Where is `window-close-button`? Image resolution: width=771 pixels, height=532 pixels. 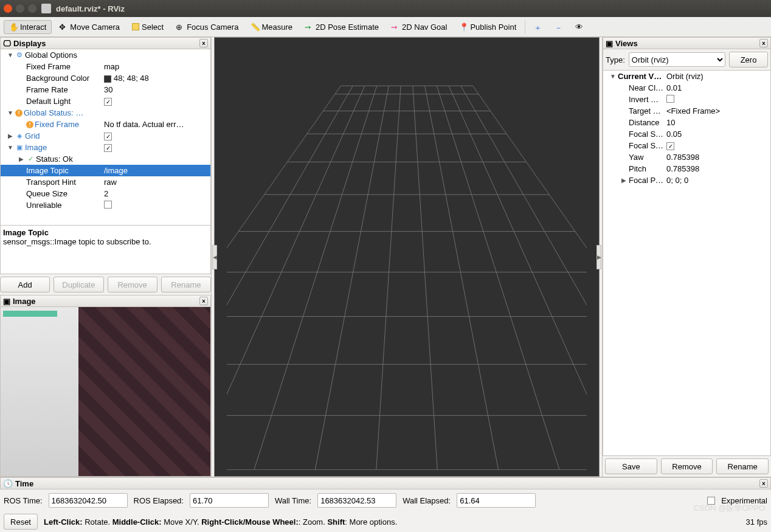
window-close-button is located at coordinates (8, 9).